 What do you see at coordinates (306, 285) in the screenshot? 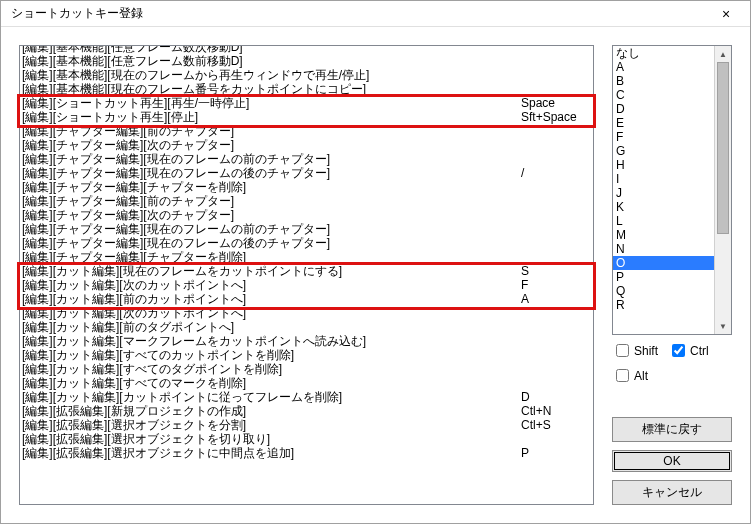
I see `list-item: [編集][カット編集][次のカットポイントへ]F` at bounding box center [306, 285].